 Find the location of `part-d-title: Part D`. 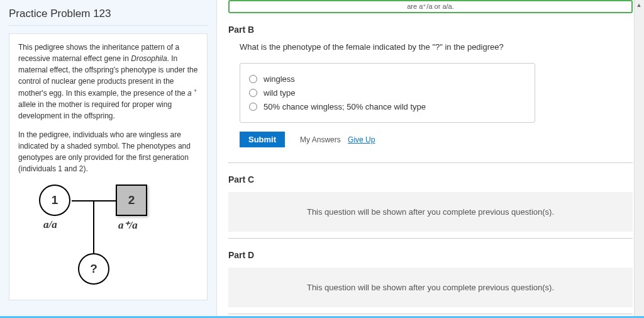

part-d-title: Part D is located at coordinates (430, 255).